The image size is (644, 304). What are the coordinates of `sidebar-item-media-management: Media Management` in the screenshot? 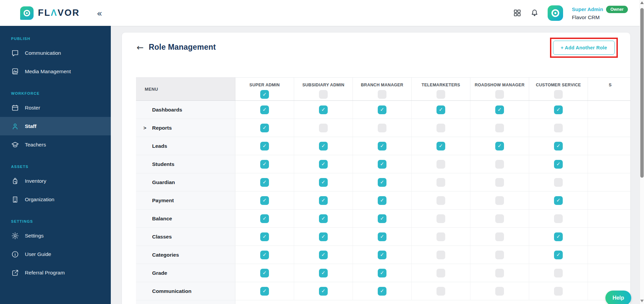 It's located at (55, 71).